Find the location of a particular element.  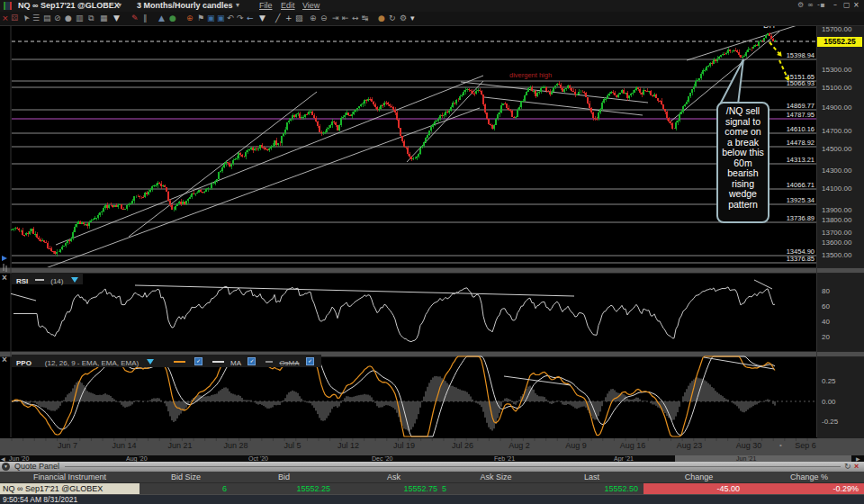

ppo-label-chip: PPO (12, 26, 9 - EMA, EMA, EMA) ✓ MA ✓ O… is located at coordinates (166, 361).